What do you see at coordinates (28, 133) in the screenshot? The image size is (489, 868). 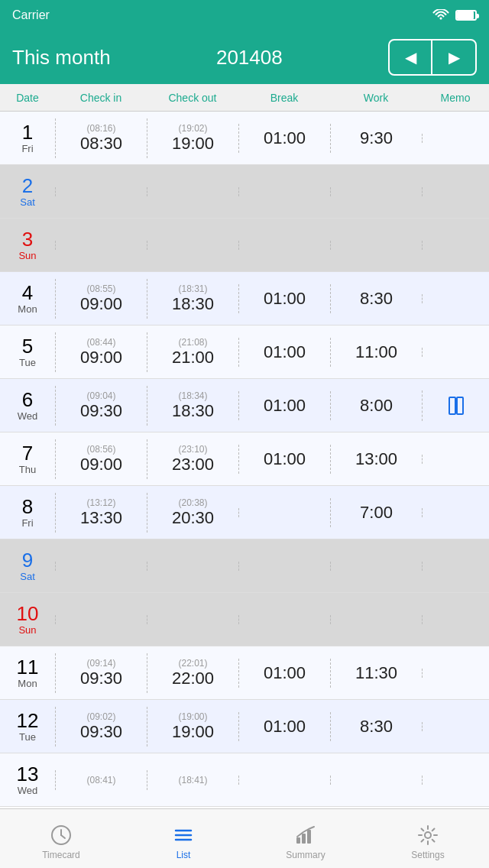 I see `date-number: 1` at bounding box center [28, 133].